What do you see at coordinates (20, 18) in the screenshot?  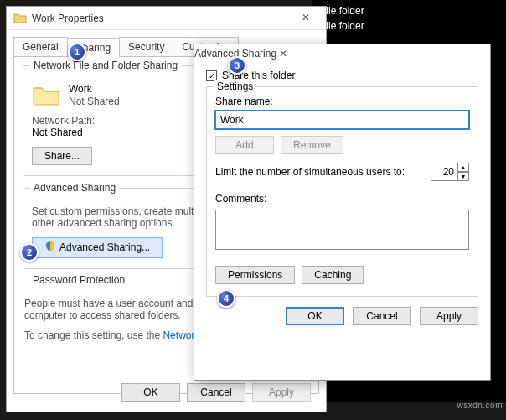 I see `folder-icon` at bounding box center [20, 18].